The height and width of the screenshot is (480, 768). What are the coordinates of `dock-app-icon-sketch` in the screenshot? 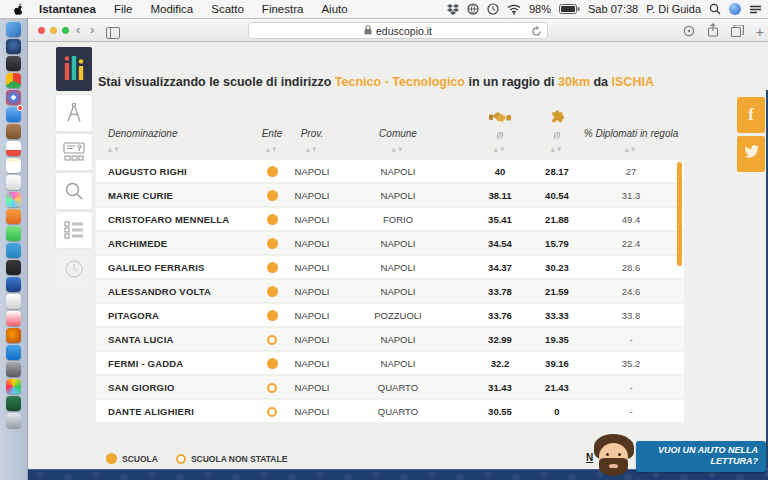 It's located at (14, 268).